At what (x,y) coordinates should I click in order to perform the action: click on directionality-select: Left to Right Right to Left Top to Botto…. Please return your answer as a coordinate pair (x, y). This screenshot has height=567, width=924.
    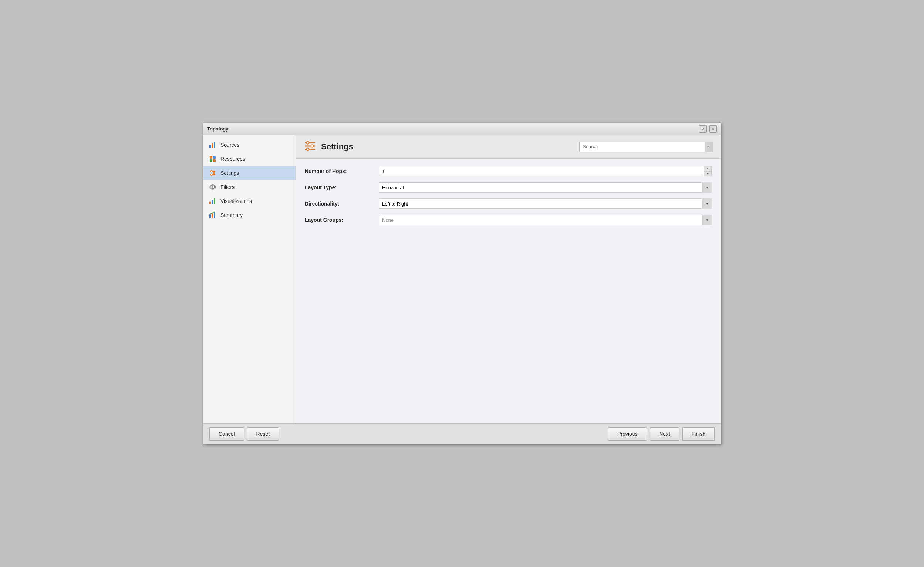
    Looking at the image, I should click on (545, 204).